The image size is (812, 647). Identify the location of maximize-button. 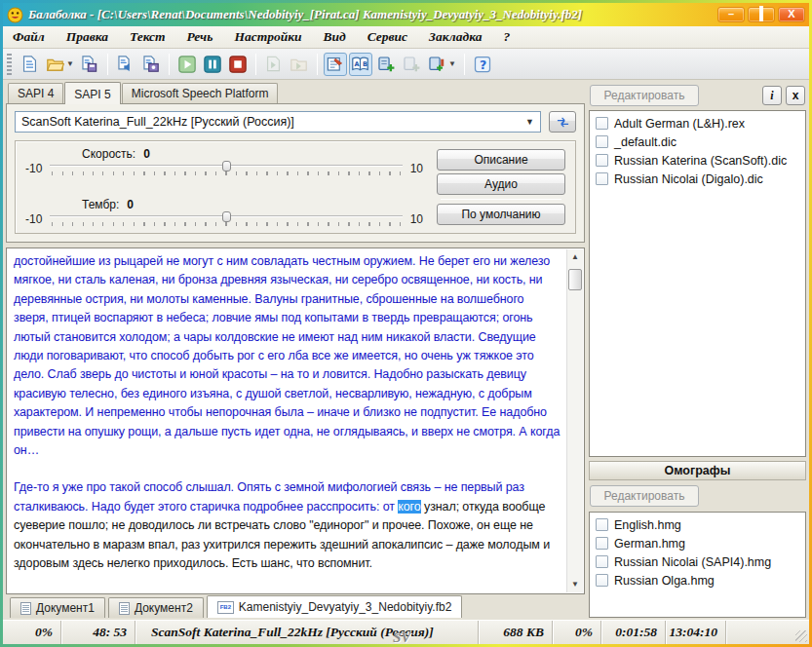
(761, 15).